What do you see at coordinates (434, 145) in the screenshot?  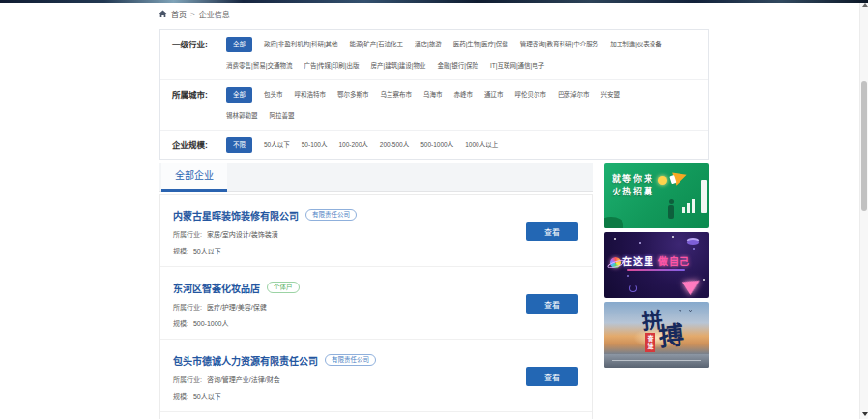 I see `filter-row-scale: 企业规模: 不限 50人以下50-100人100-200人200-500人500…` at bounding box center [434, 145].